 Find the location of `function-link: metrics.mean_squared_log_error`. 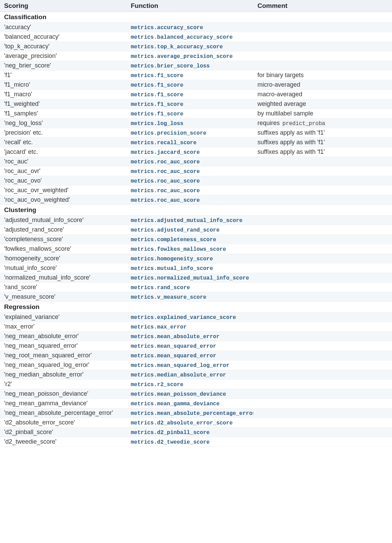

function-link: metrics.mean_squared_log_error is located at coordinates (180, 366).